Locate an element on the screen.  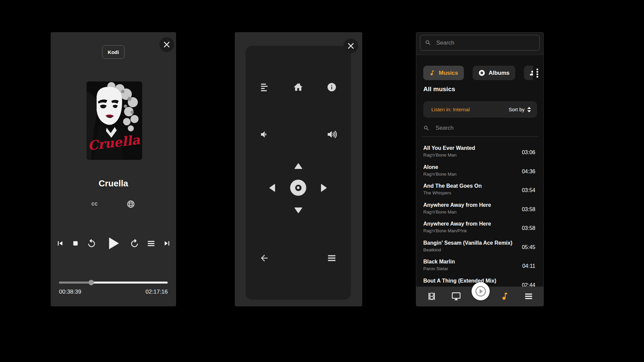
context-menu-button is located at coordinates (332, 258).